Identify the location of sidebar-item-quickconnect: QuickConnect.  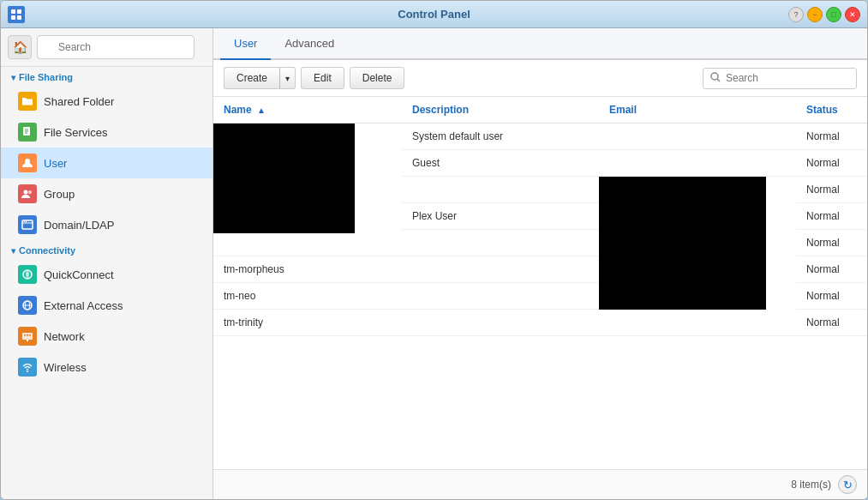
(106, 274).